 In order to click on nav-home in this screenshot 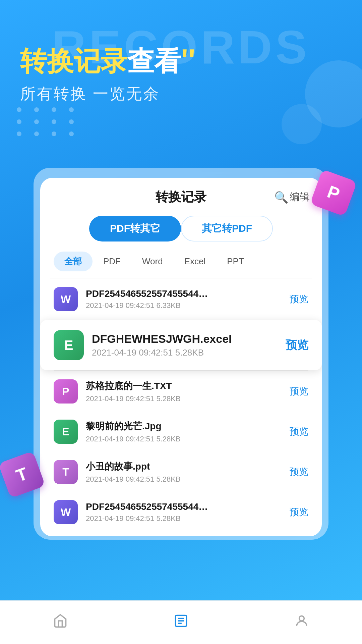, I will do `click(60, 623)`.